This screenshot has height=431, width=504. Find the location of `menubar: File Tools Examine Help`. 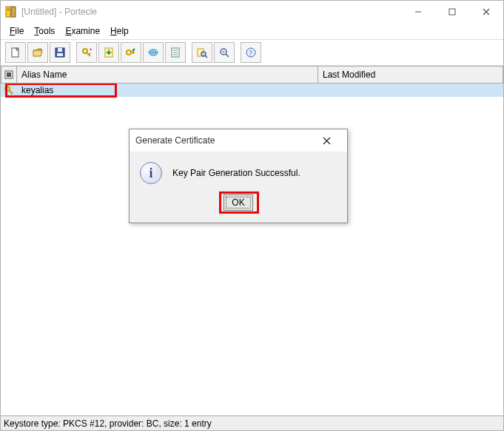

menubar: File Tools Examine Help is located at coordinates (252, 31).